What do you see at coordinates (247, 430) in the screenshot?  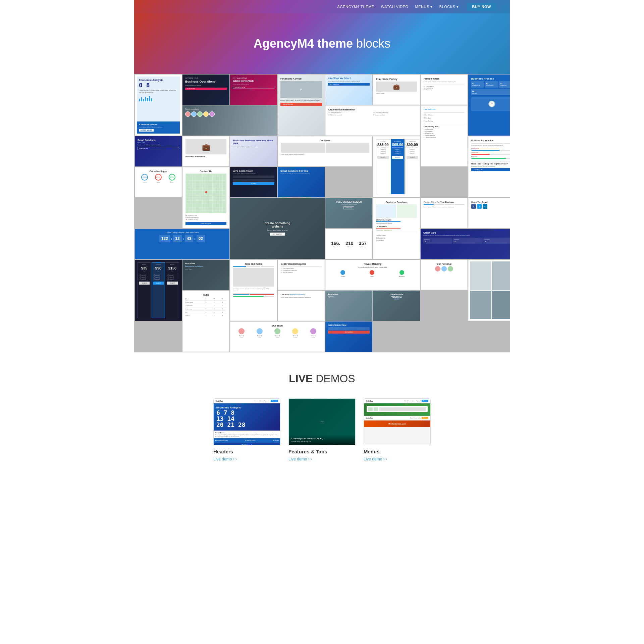 I see `demo-card-headers: MobiDoc Home About Services Contact Econ…` at bounding box center [247, 430].